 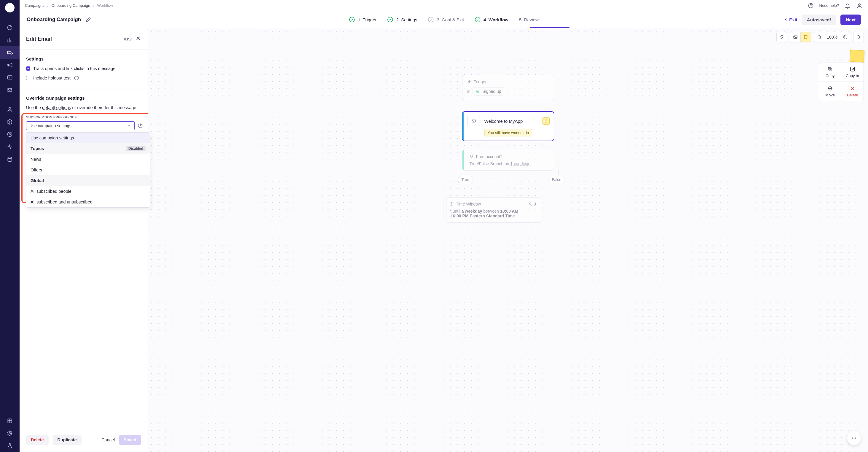 What do you see at coordinates (88, 181) in the screenshot?
I see `option-group-global: Global` at bounding box center [88, 181].